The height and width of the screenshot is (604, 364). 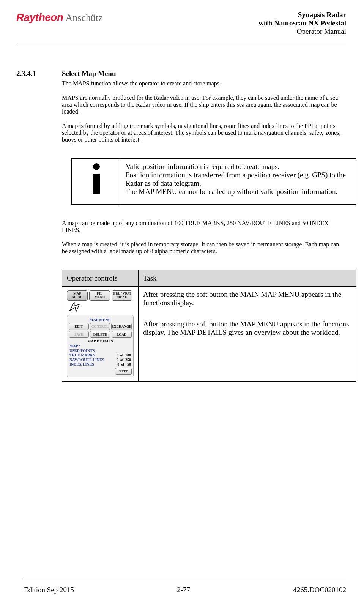 I want to click on soft-button-ebl-vrm-menu: EBL / VRMMENU, so click(x=122, y=295).